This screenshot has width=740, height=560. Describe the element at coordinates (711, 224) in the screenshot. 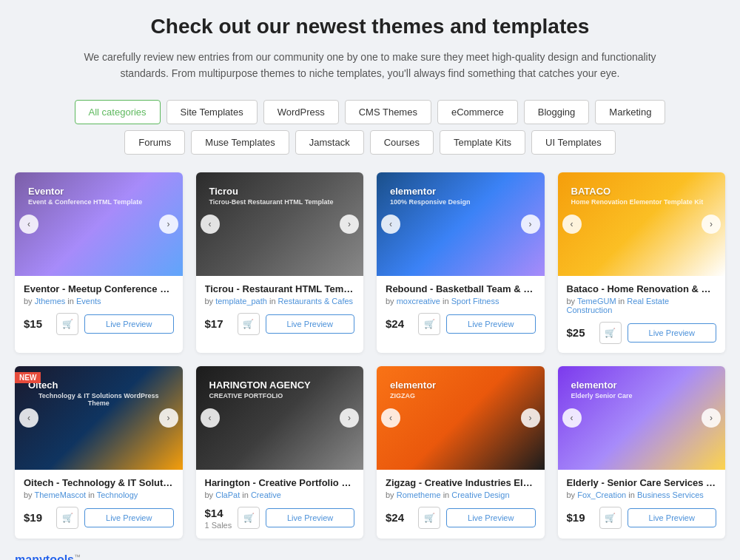

I see `carousel-next-bataco: ›` at that location.